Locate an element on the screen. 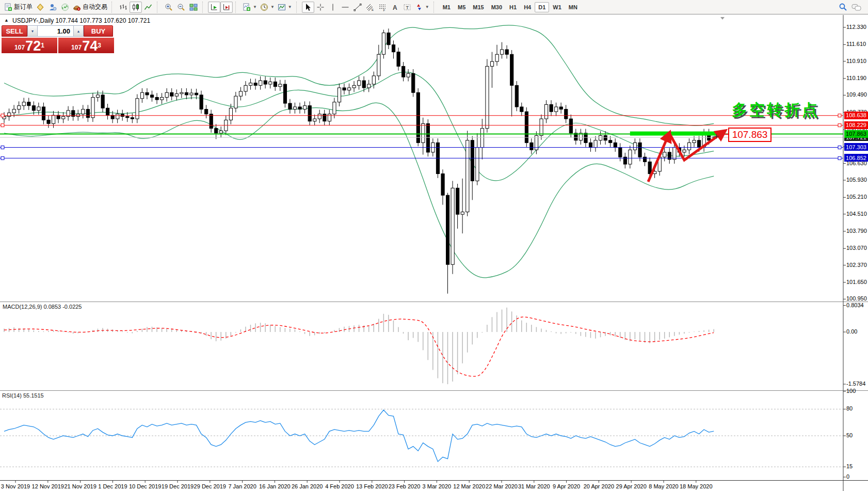 The width and height of the screenshot is (868, 491). cursor-button is located at coordinates (308, 7).